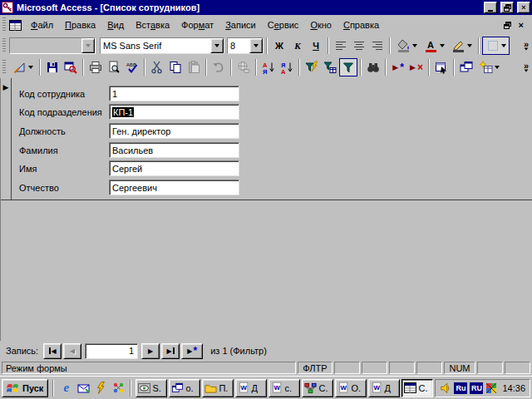 Image resolution: width=532 pixels, height=399 pixels. What do you see at coordinates (495, 46) in the screenshot?
I see `special-effect-button` at bounding box center [495, 46].